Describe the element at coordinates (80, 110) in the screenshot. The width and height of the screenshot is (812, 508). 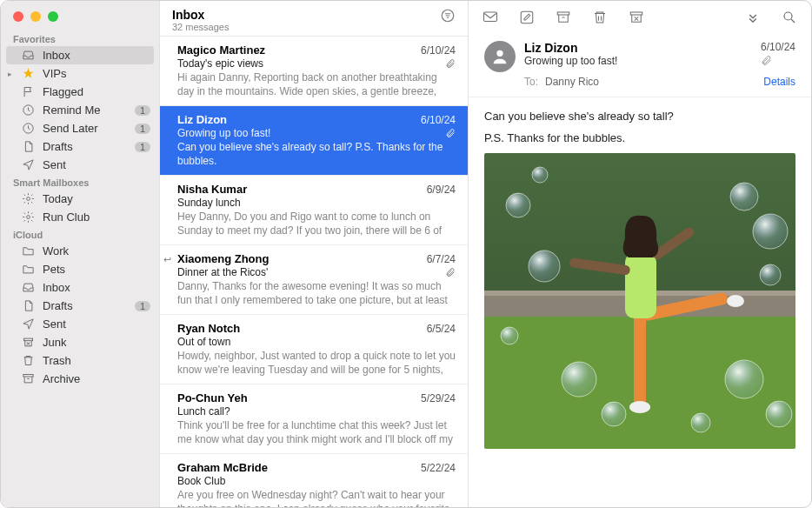
I see `sidebar-item-remind-me: Remind Me1` at that location.